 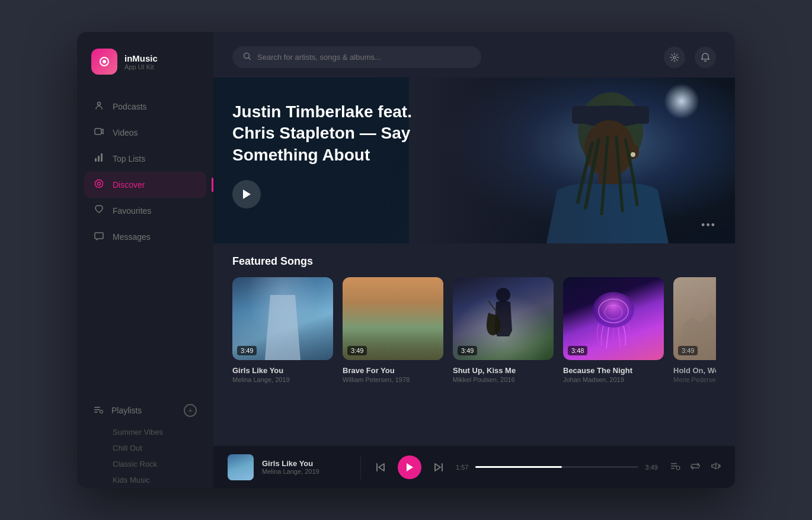 I want to click on video-icon, so click(x=99, y=133).